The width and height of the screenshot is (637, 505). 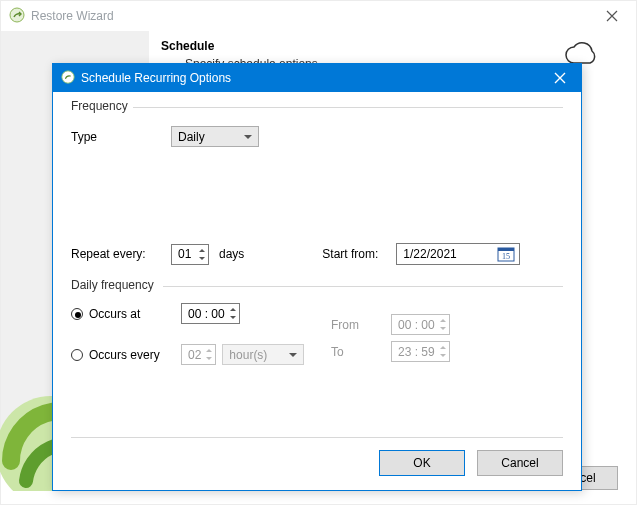 What do you see at coordinates (612, 16) in the screenshot?
I see `window-close-button` at bounding box center [612, 16].